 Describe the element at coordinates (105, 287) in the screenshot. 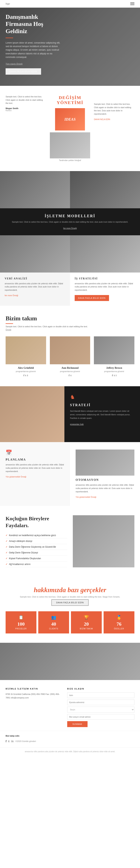

I see `is-body: amasectur dilis pandora aita yüzden de y…` at that location.